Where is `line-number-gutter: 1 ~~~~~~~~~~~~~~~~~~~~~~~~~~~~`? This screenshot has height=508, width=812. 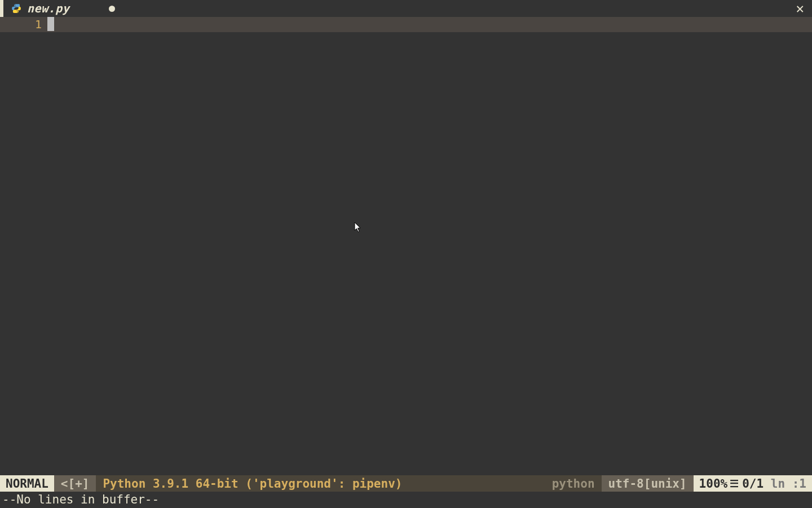
line-number-gutter: 1 ~~~~~~~~~~~~~~~~~~~~~~~~~~~~ is located at coordinates (24, 246).